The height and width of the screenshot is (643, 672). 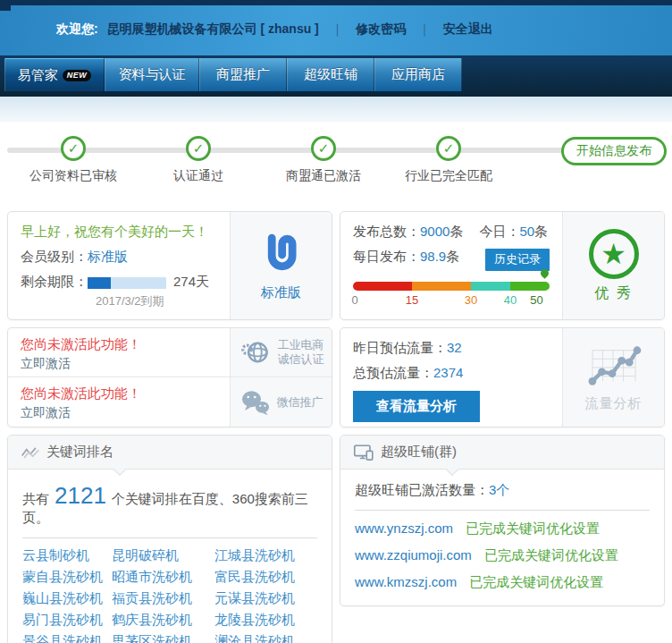 What do you see at coordinates (67, 556) in the screenshot?
I see `keyword-link: 云县制砂机` at bounding box center [67, 556].